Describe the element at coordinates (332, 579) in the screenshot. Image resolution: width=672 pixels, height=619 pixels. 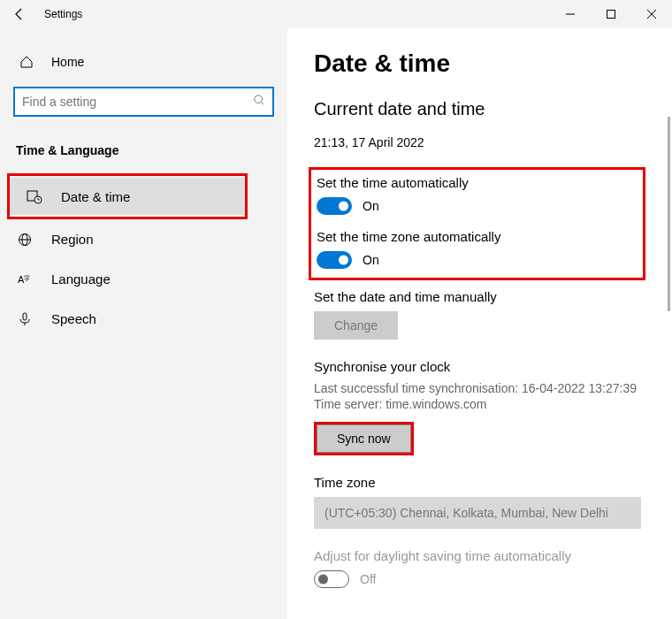
I see `dst-toggle` at that location.